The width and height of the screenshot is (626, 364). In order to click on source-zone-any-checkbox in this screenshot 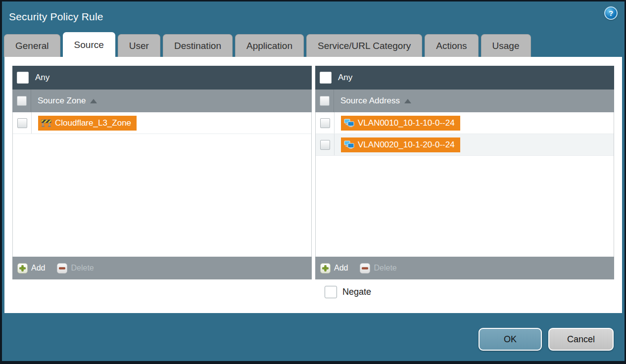, I will do `click(23, 78)`.